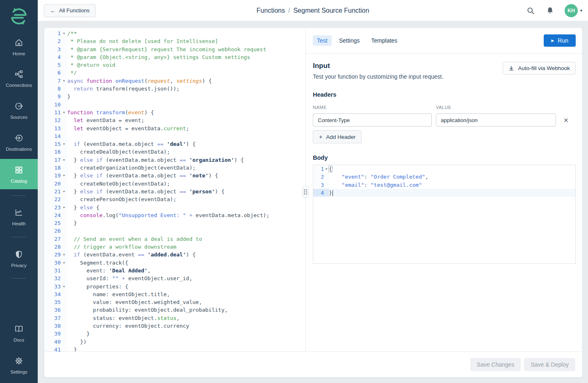  Describe the element at coordinates (444, 185) in the screenshot. I see `code-line: 3 "email": "test@gmail.com"` at that location.